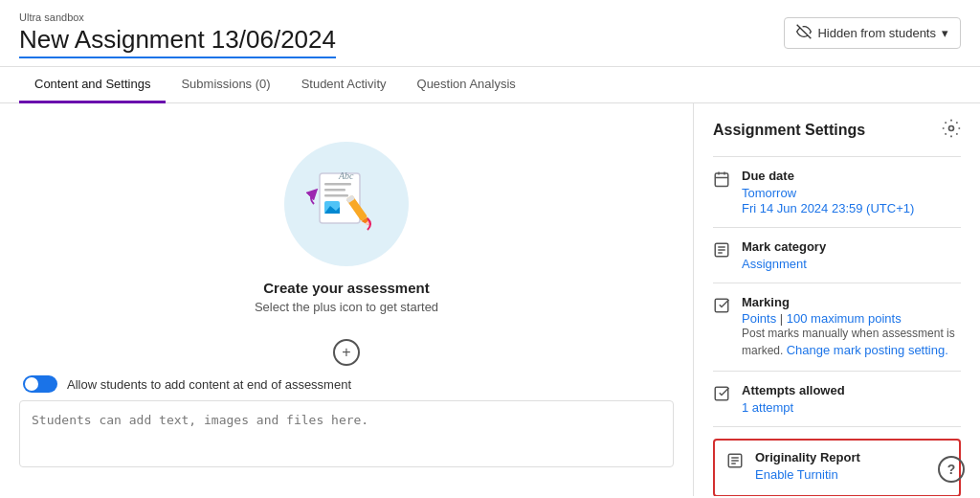 The height and width of the screenshot is (498, 980). I want to click on due-date-row: Due date Tomorrow Fri 14 Jun 2024 23:59 …, so click(836, 192).